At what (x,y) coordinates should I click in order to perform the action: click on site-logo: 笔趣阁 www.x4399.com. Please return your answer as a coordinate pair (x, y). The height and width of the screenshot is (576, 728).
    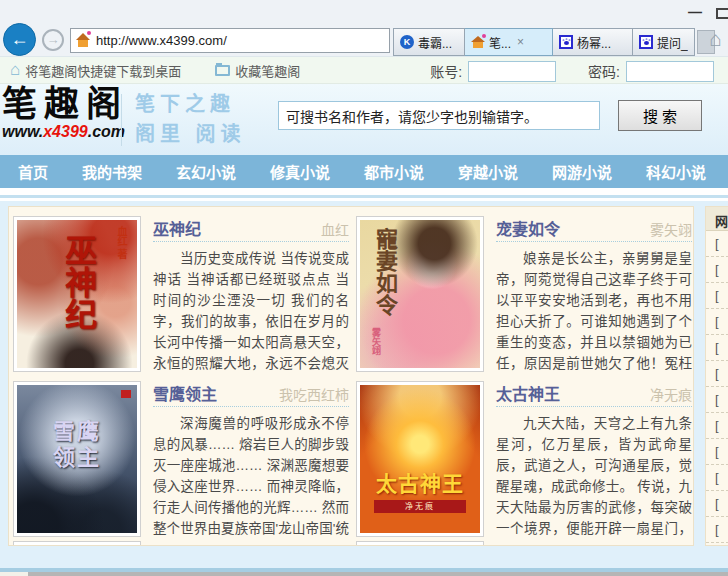
    Looking at the image, I should click on (65, 113).